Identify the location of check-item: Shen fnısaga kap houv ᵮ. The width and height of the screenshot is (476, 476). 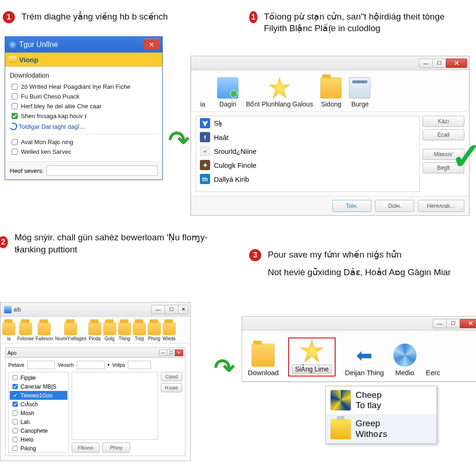
(84, 116).